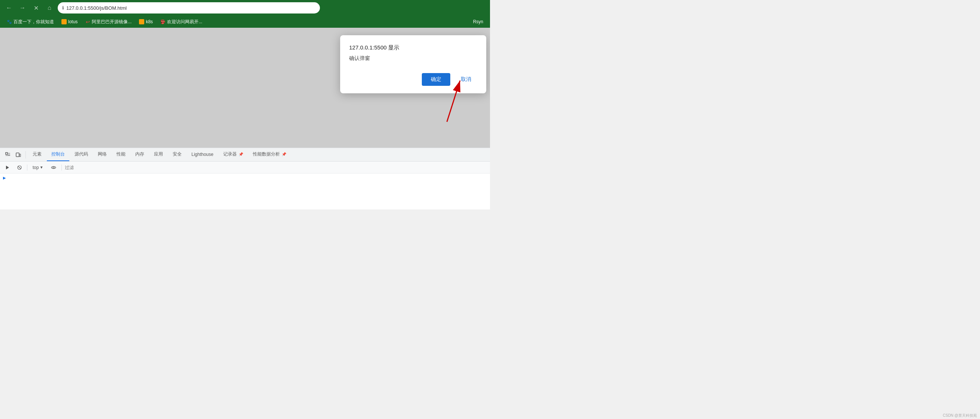 This screenshot has height=419, width=980. Describe the element at coordinates (121, 155) in the screenshot. I see `tab-performance: 性能` at that location.